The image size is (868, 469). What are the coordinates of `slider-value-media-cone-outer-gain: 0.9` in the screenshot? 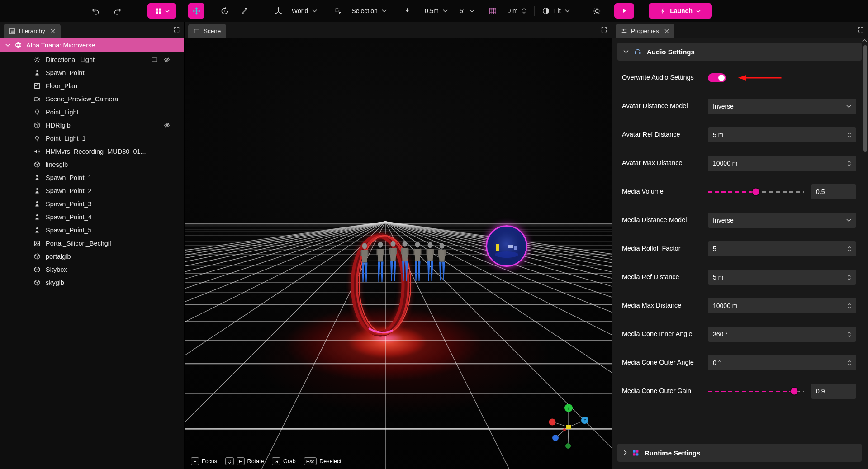 It's located at (834, 391).